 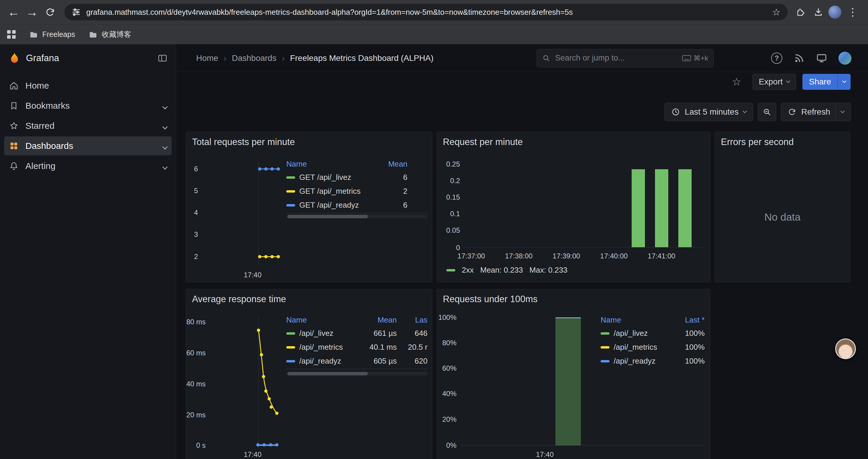 I want to click on time-controls: Last 5 minutes Refresh, so click(x=757, y=112).